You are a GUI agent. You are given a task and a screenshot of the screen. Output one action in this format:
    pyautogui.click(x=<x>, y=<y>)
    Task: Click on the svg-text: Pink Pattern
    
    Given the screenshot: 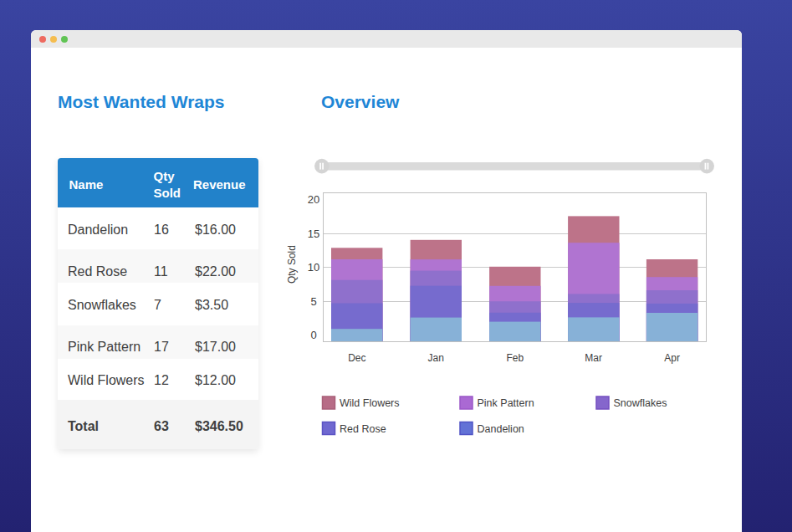 What is the action you would take?
    pyautogui.click(x=506, y=403)
    